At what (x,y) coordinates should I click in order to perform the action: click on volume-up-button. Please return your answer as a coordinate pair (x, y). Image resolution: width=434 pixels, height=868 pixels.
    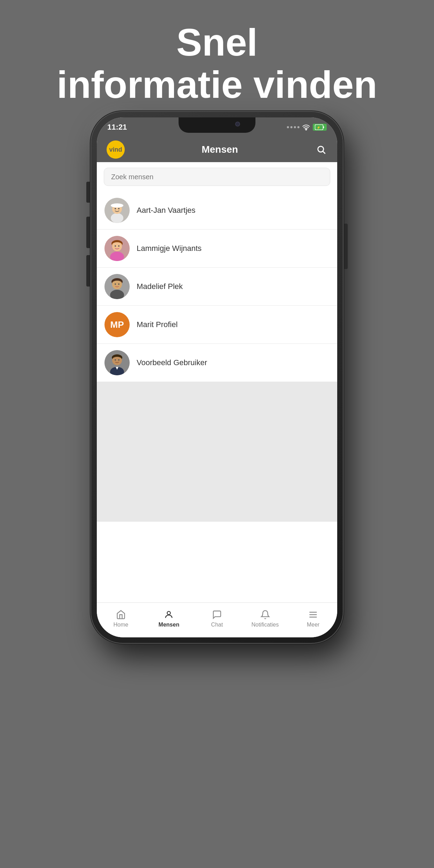
    Looking at the image, I should click on (88, 232).